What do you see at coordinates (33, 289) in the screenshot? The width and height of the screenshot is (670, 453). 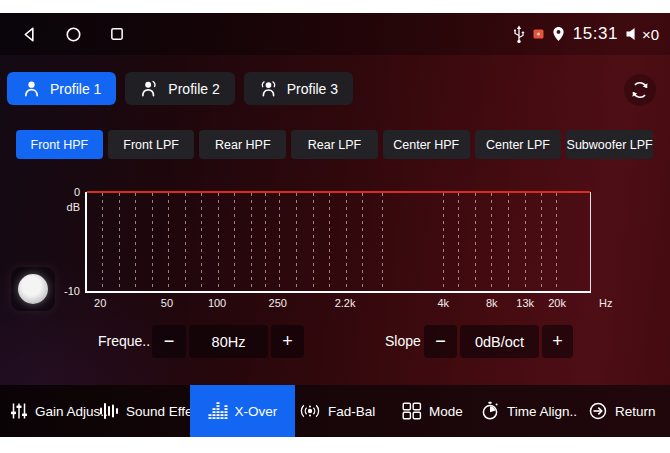 I see `knob-icon` at bounding box center [33, 289].